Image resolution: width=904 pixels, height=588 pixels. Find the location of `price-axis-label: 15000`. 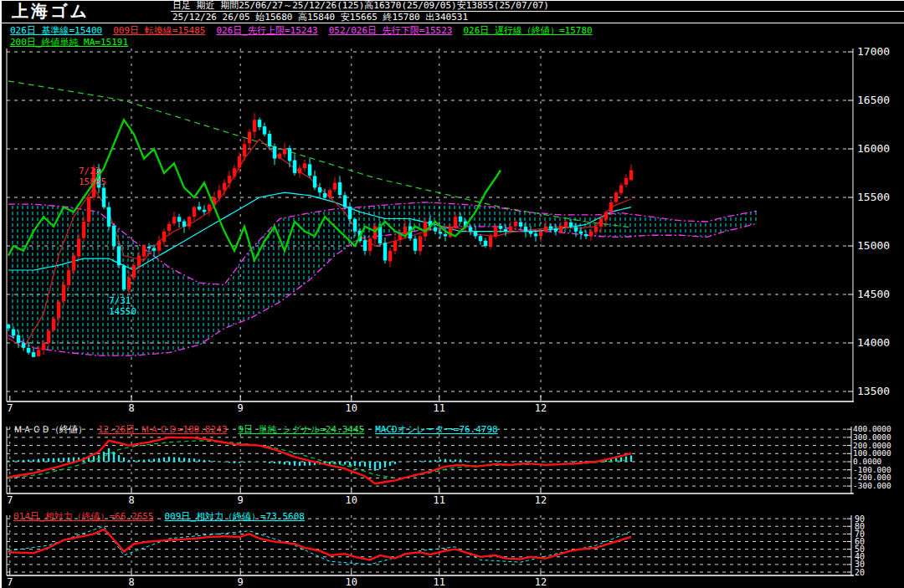

price-axis-label: 15000 is located at coordinates (874, 246).